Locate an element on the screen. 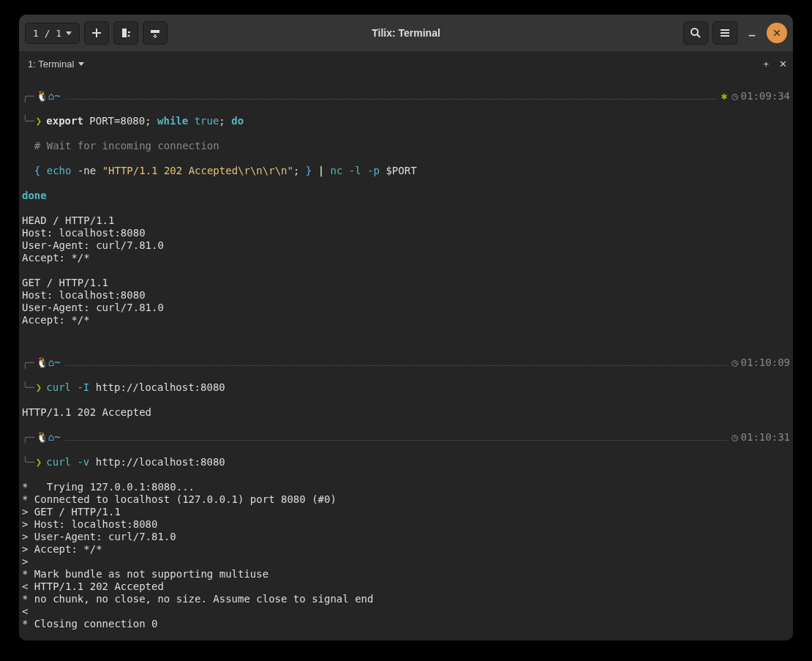  plus-icon is located at coordinates (97, 33).